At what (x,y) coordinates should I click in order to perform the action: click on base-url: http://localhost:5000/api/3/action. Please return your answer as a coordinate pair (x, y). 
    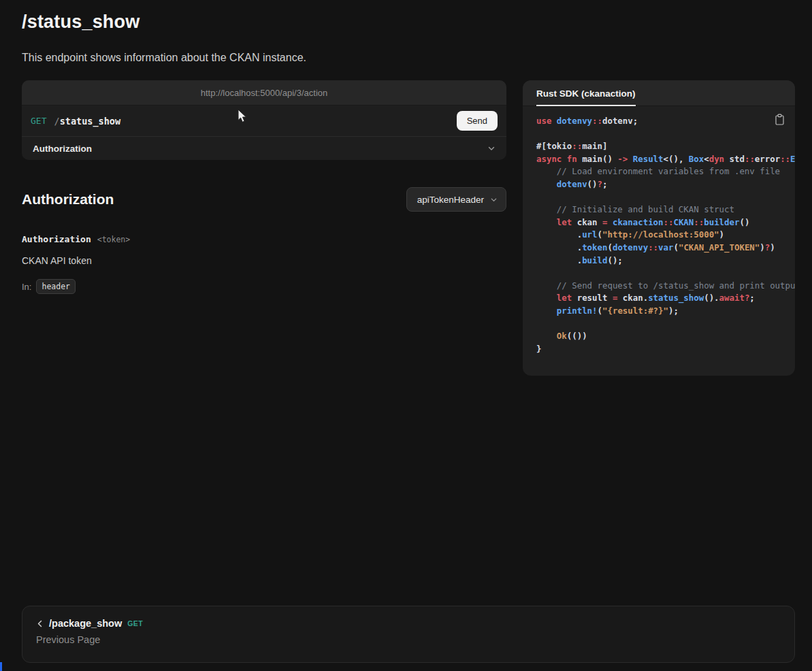
    Looking at the image, I should click on (264, 93).